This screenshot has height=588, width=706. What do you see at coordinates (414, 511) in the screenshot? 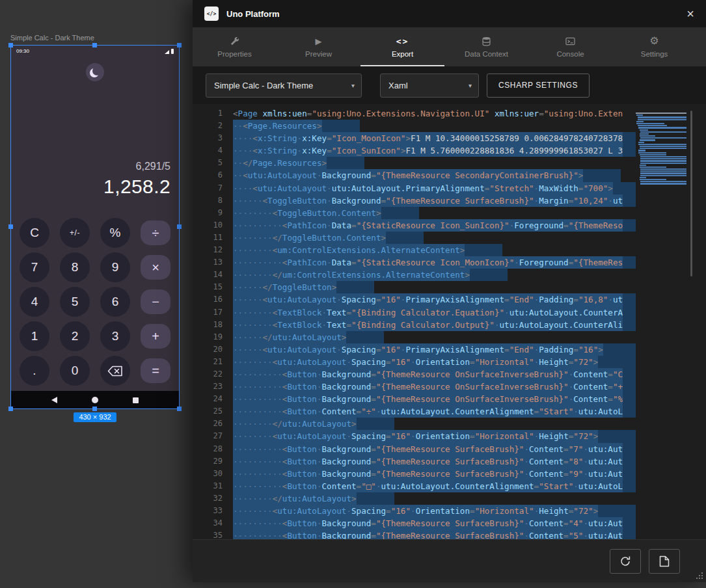
I see `code-line: 33········<utu:AutoLayout·Spacing="16"·O…` at bounding box center [414, 511].